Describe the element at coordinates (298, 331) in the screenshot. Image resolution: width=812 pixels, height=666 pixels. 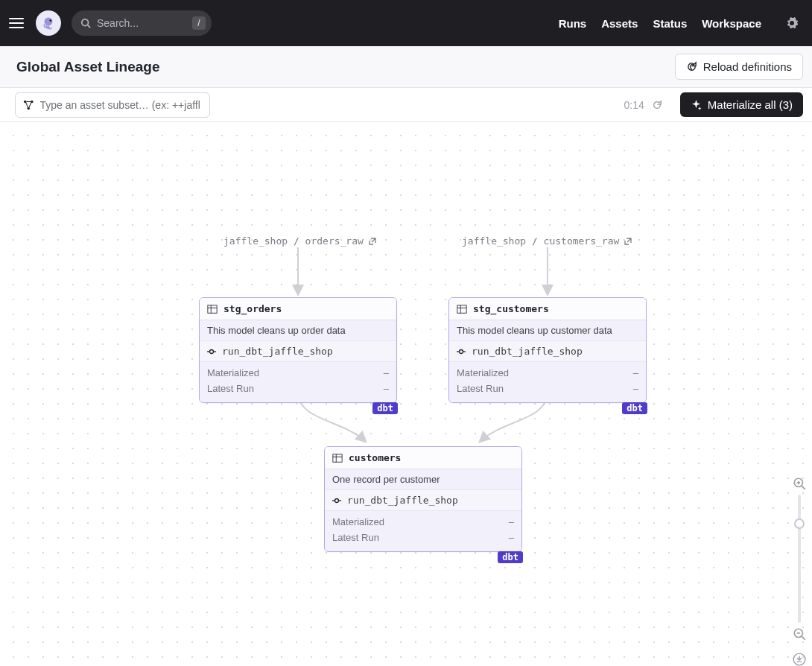
I see `card-description: This model cleans up order data` at that location.